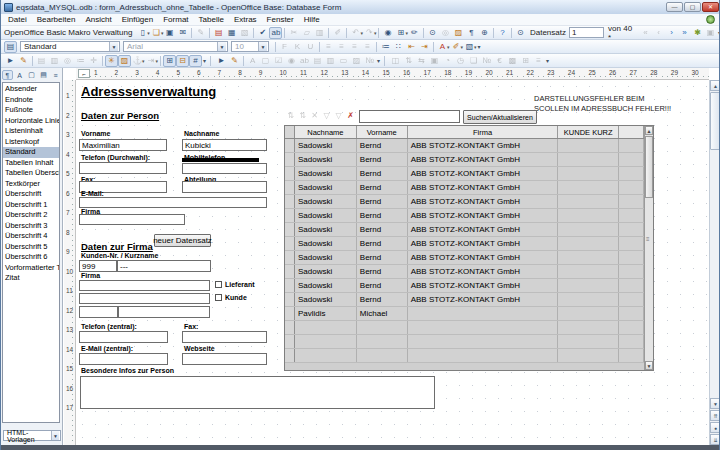 Image resolution: width=720 pixels, height=450 pixels. Describe the element at coordinates (326, 314) in the screenshot. I see `table-cell: Pavlidis` at that location.